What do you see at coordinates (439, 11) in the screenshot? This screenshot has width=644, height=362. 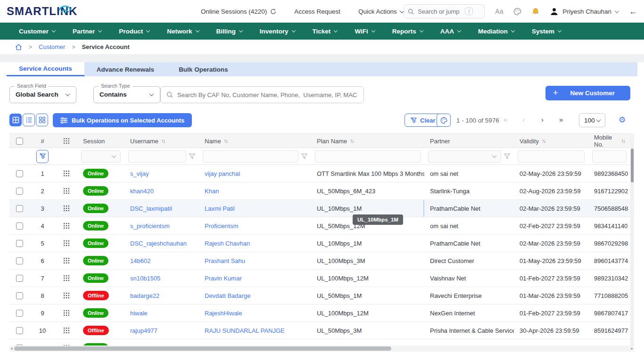 I see `search-input` at bounding box center [439, 11].